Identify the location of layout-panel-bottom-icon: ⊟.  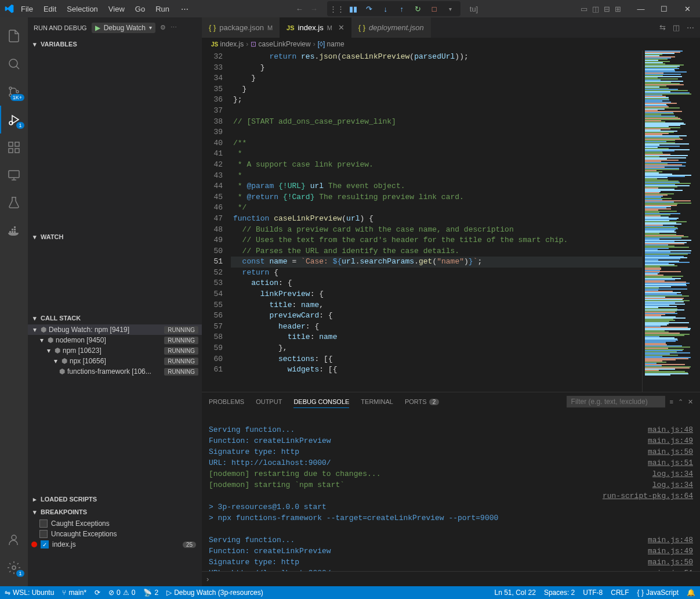
(607, 9).